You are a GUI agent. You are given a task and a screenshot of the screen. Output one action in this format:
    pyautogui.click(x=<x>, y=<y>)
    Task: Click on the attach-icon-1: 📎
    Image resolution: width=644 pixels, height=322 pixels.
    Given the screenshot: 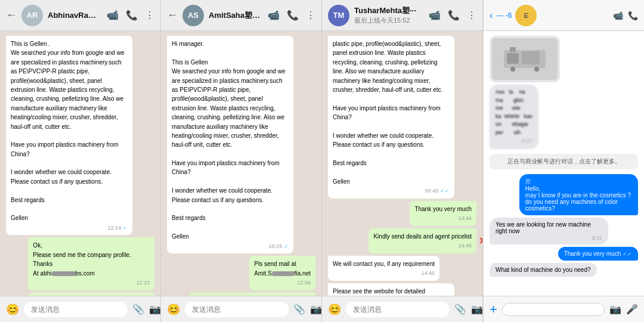 What is the action you would take?
    pyautogui.click(x=138, y=309)
    